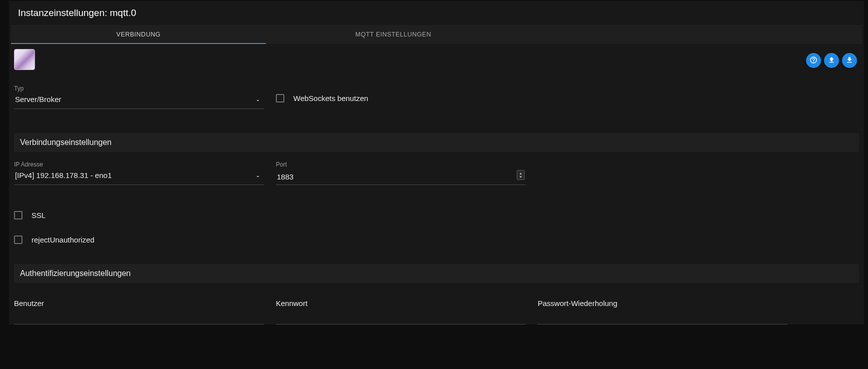  What do you see at coordinates (393, 34) in the screenshot?
I see `tab-mqtt-settings: MQTT EINSTELLUNGEN` at bounding box center [393, 34].